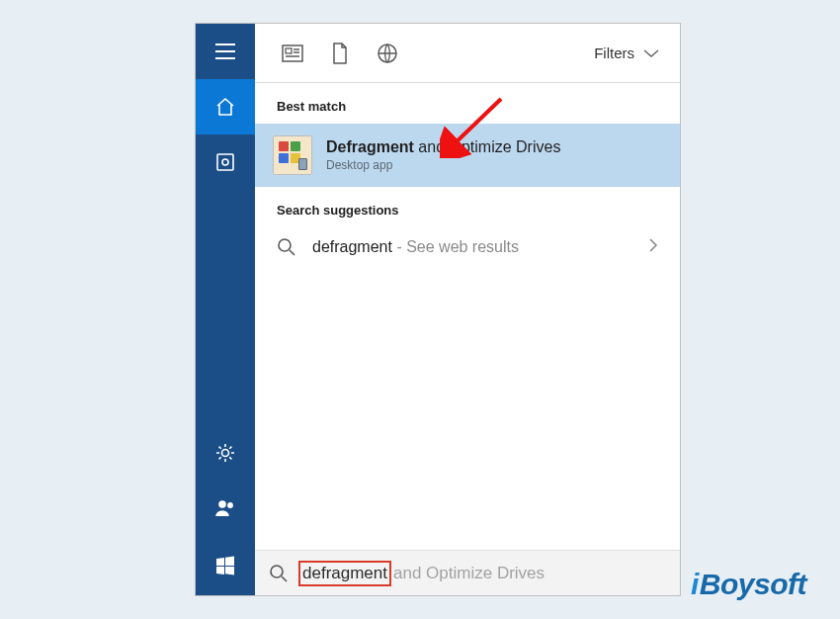  I want to click on sidebar-menu, so click(225, 51).